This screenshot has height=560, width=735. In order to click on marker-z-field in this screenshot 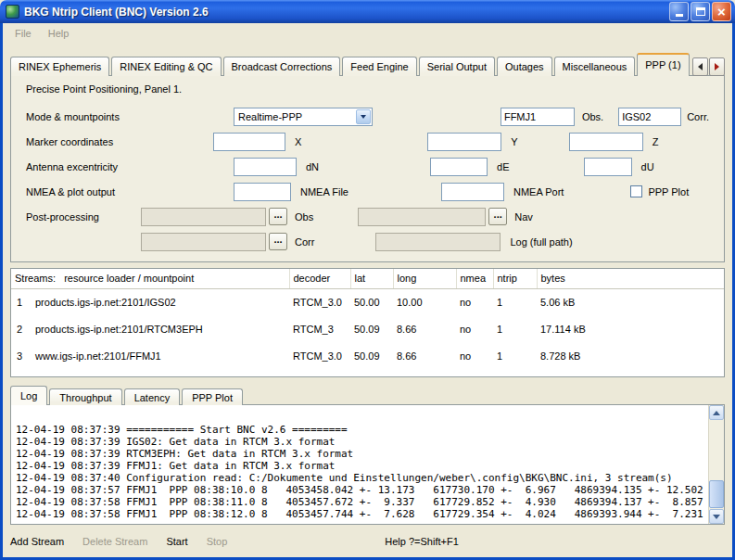, I will do `click(606, 142)`.